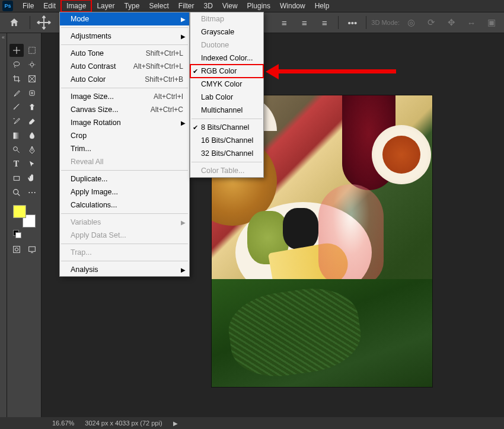  Describe the element at coordinates (125, 205) in the screenshot. I see `menu-calculations: Calculations...` at that location.